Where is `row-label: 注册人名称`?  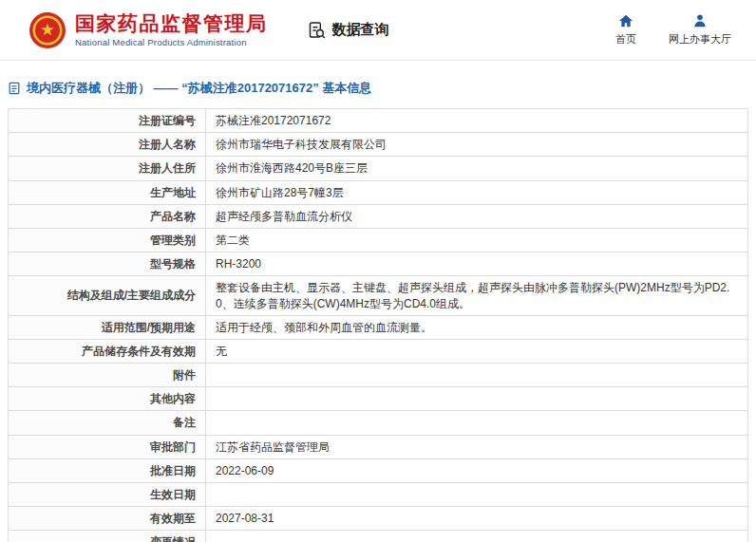
row-label: 注册人名称 is located at coordinates (107, 144).